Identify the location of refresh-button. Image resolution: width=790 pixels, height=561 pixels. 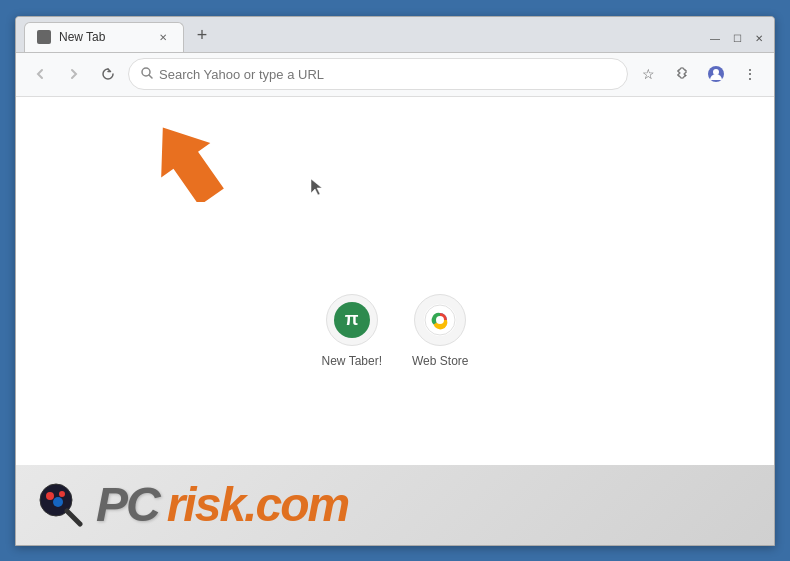
(108, 74).